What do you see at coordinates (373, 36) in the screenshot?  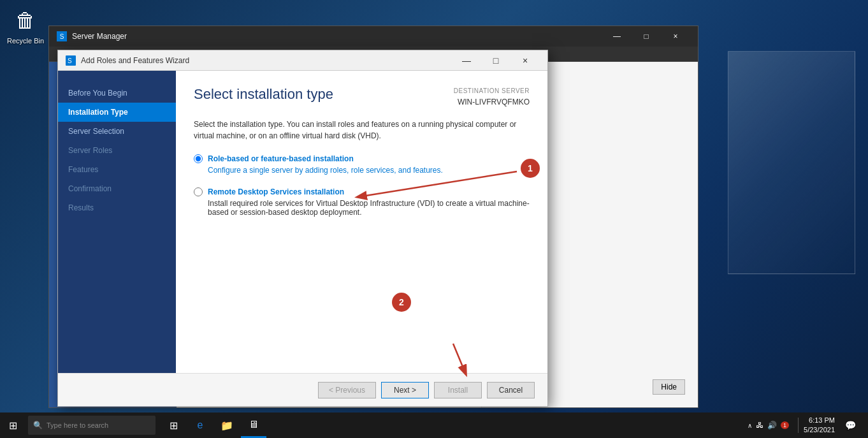 I see `server-manager-titlebar: S Server Manager — □ ×` at bounding box center [373, 36].